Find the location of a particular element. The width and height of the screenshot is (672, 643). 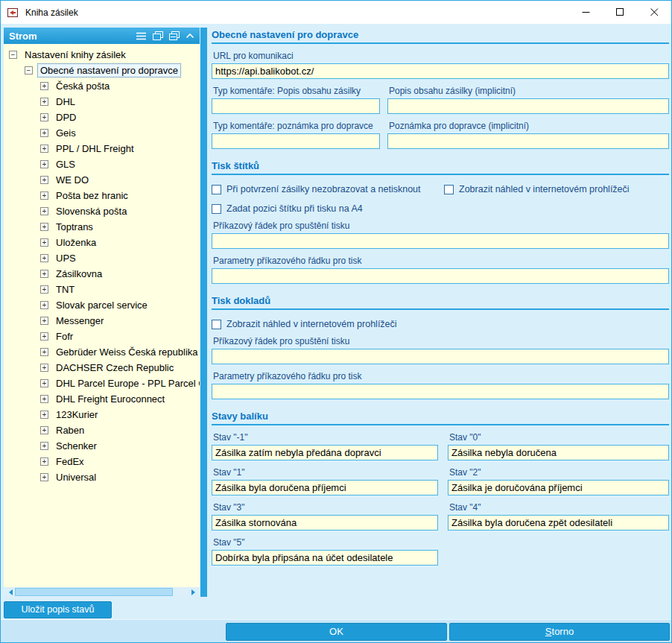

state-0-input is located at coordinates (559, 453).